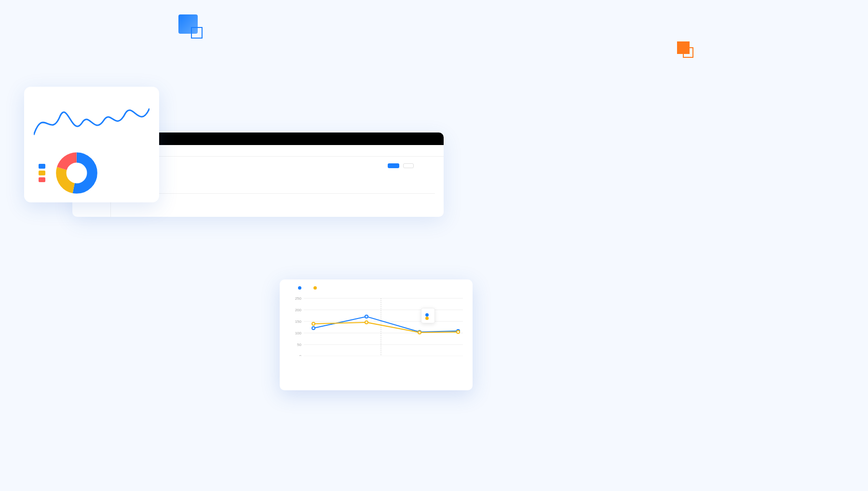  What do you see at coordinates (298, 299) in the screenshot?
I see `svg-text: 250` at bounding box center [298, 299].